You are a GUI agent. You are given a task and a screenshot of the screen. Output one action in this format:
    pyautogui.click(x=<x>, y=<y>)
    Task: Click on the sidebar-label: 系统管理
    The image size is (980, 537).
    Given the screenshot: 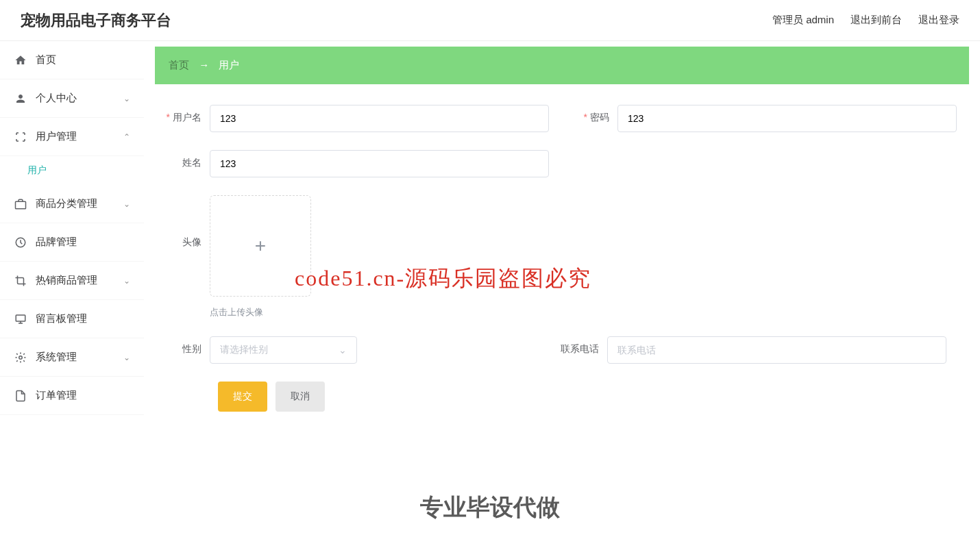 What is the action you would take?
    pyautogui.click(x=56, y=358)
    